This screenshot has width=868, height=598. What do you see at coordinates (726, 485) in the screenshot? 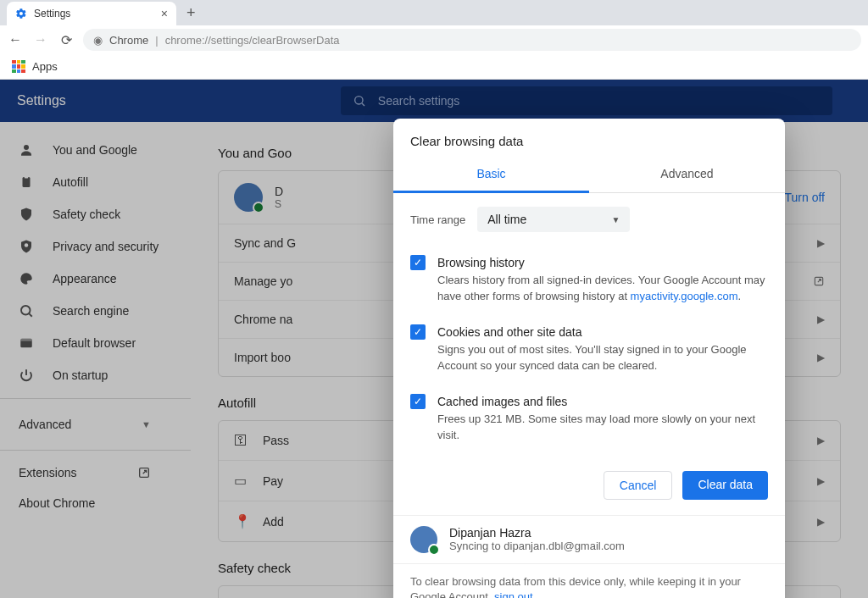
I see `clear-data-button: Clear data` at bounding box center [726, 485].